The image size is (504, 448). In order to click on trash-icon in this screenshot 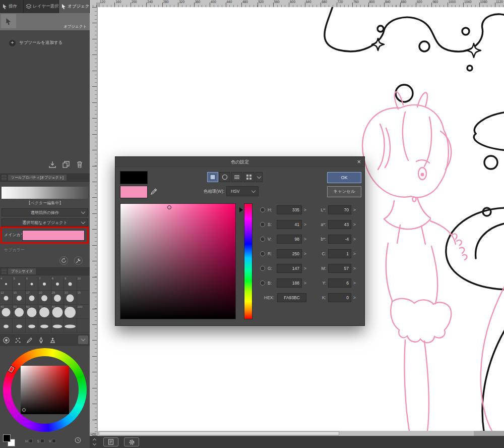, I will do `click(80, 164)`.